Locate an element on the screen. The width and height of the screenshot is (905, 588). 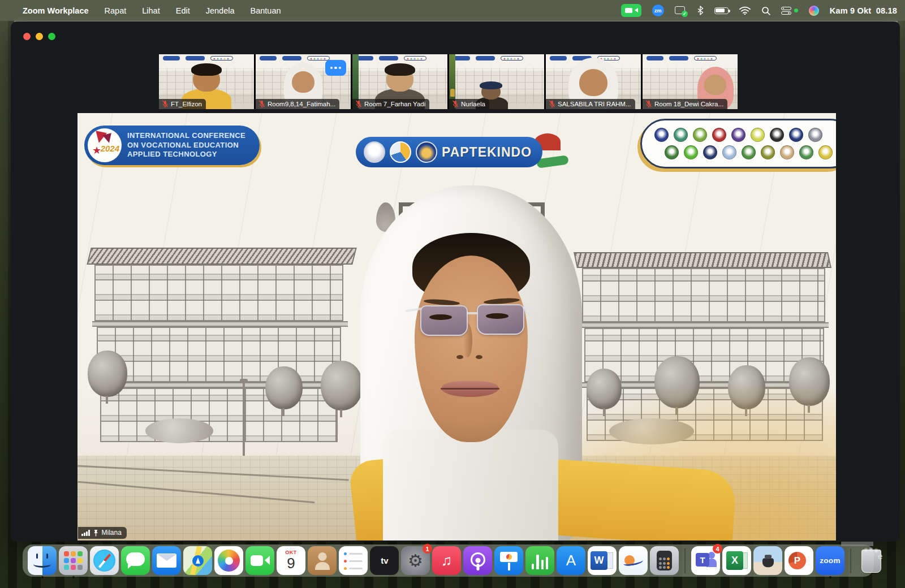
participant-thumbnail: Nurlaela is located at coordinates (497, 81).